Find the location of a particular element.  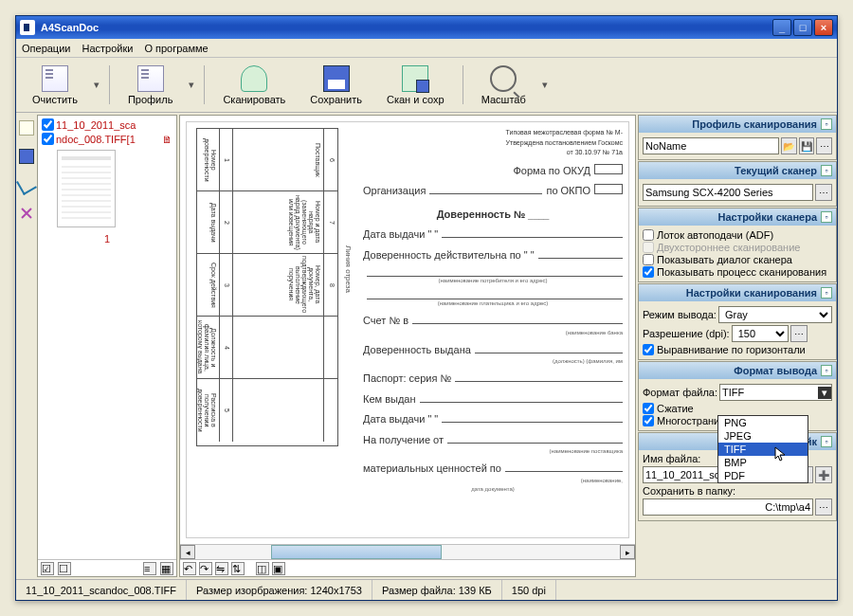

profile-button: Профиль is located at coordinates (151, 85).